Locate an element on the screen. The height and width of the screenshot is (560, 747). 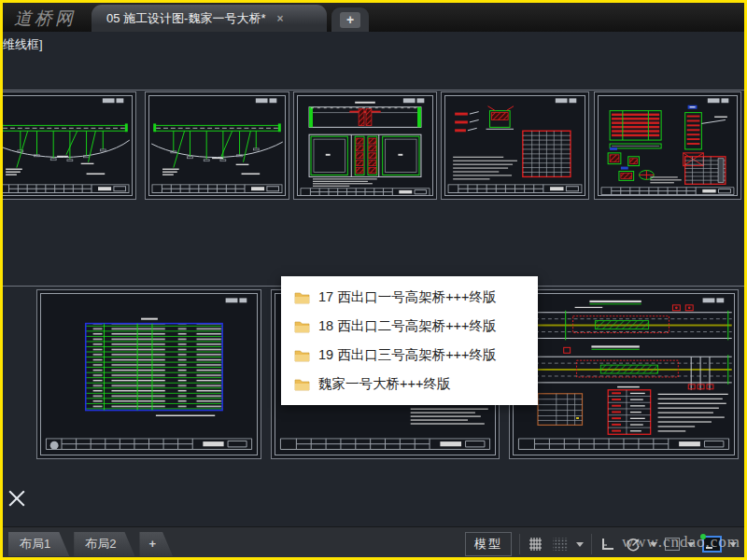
site-watermark: 道桥网 is located at coordinates (45, 19).